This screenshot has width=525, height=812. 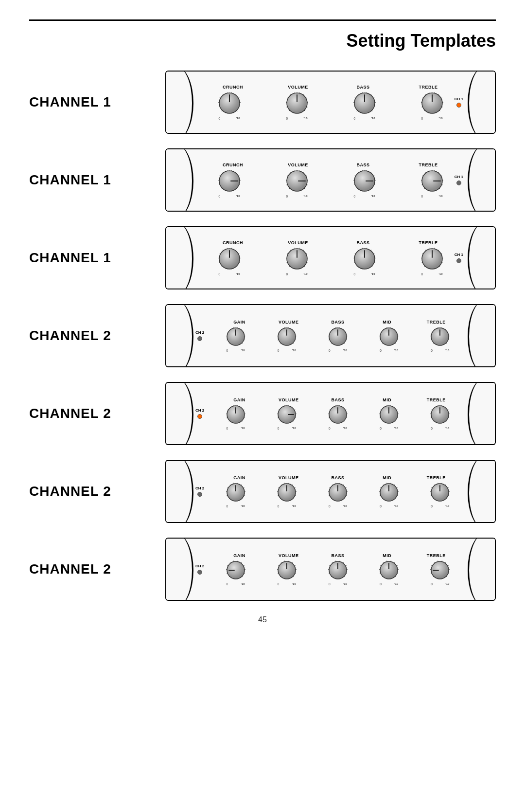 What do you see at coordinates (338, 340) in the screenshot?
I see `knob-4-2: 0'10` at bounding box center [338, 340].